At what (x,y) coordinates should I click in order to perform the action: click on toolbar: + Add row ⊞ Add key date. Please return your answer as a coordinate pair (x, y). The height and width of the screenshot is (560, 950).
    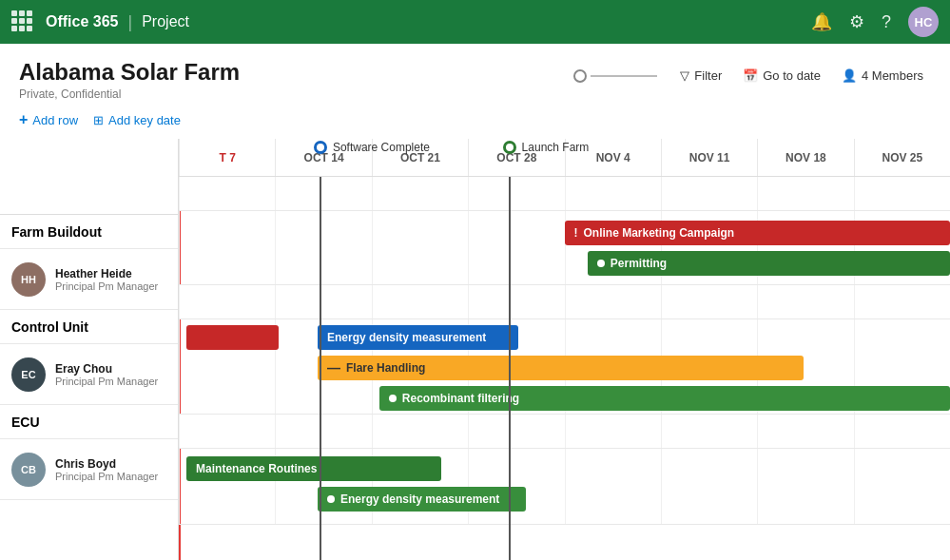
    Looking at the image, I should click on (475, 118).